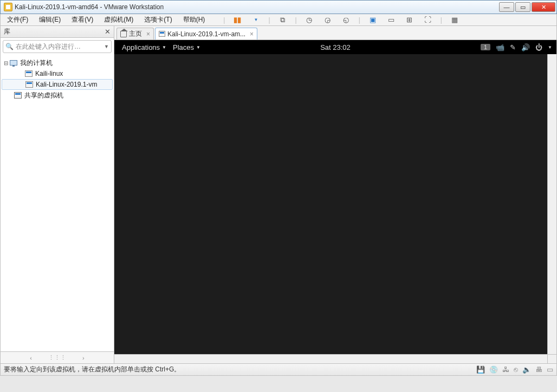 The height and width of the screenshot is (392, 557). Describe the element at coordinates (14, 63) in the screenshot. I see `computer-icon` at that location.